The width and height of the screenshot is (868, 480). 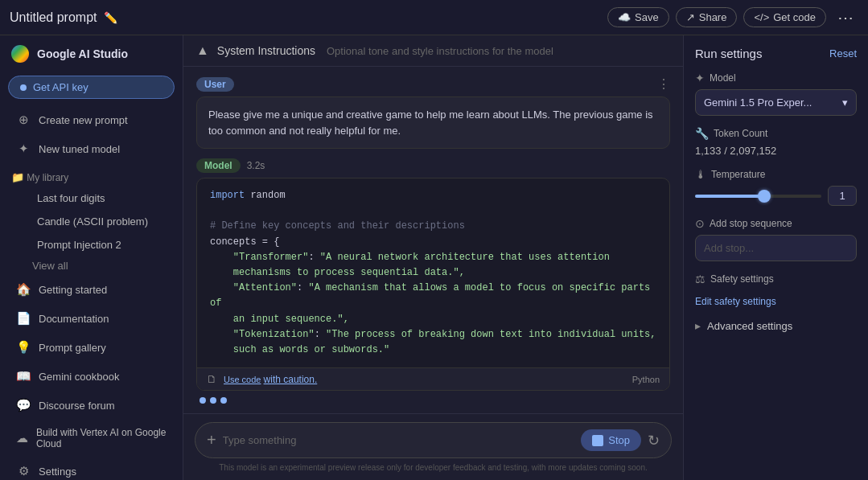 What do you see at coordinates (639, 18) in the screenshot?
I see `save-button: ☁️ Save` at bounding box center [639, 18].